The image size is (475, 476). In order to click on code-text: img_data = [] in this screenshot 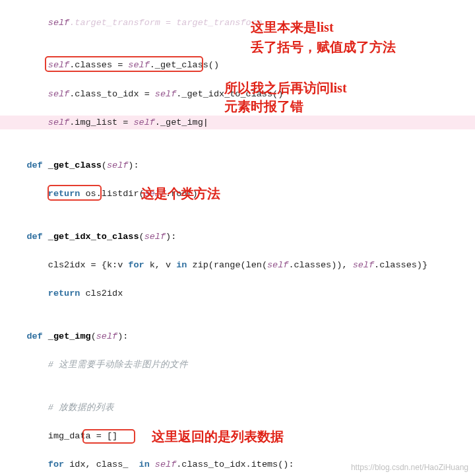, I will do `click(61, 436)`.